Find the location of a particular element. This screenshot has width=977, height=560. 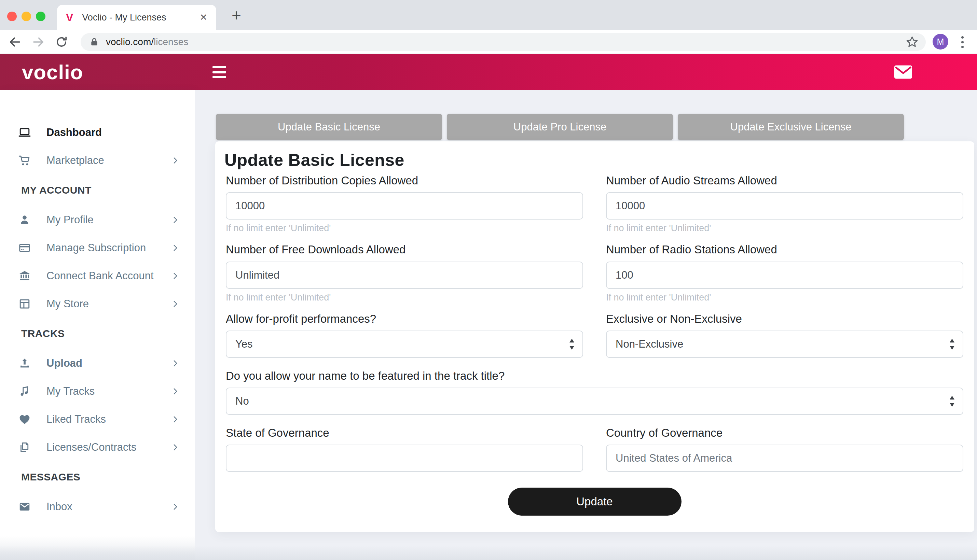

field-name-featured: Do you allow your name to be featured in… is located at coordinates (595, 386).